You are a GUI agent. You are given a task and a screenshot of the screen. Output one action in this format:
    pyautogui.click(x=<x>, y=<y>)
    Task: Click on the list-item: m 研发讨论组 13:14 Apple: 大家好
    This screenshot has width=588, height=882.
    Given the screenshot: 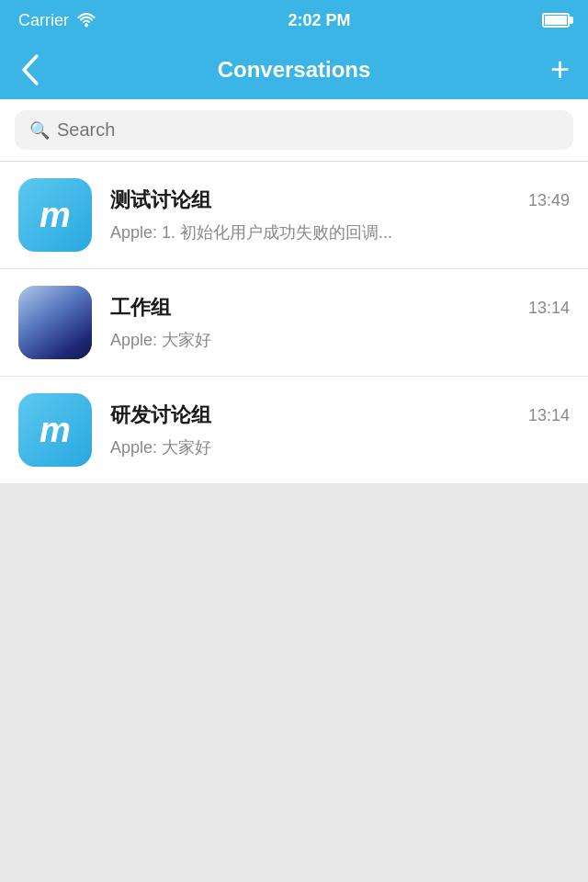 What is the action you would take?
    pyautogui.click(x=294, y=430)
    